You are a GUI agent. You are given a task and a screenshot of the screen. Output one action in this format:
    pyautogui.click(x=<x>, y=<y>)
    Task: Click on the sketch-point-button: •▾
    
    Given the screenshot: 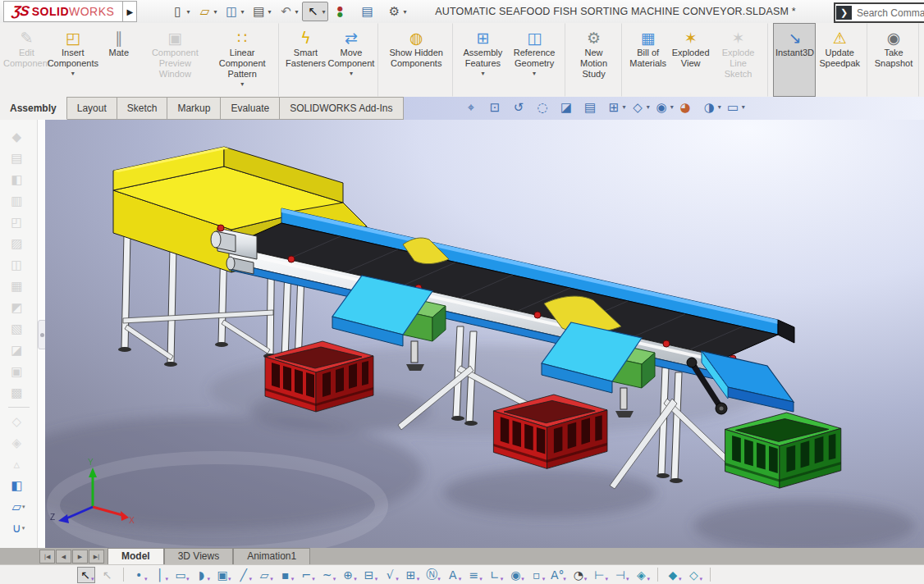 What is the action you would take?
    pyautogui.click(x=140, y=575)
    